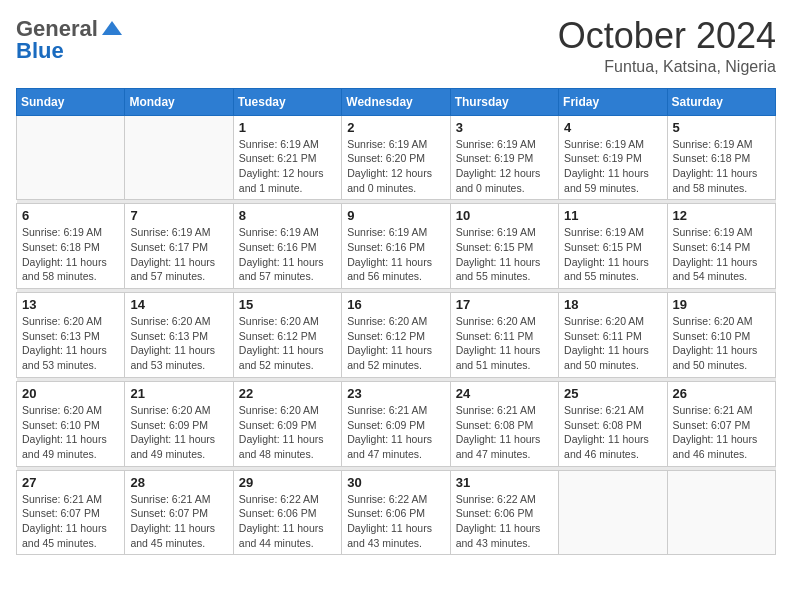 Image resolution: width=792 pixels, height=612 pixels. Describe the element at coordinates (396, 424) in the screenshot. I see `calendar-cell: 23Sunrise: 6:21 AMSunset: 6:09 PMDayligh…` at that location.